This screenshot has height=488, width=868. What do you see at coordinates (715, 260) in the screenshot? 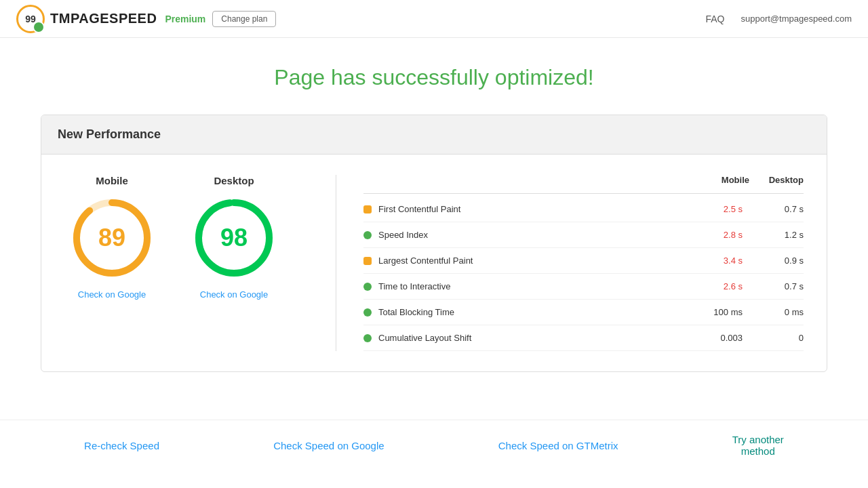
I see `metric-mobile-val-2: 3.4 s` at bounding box center [715, 260].